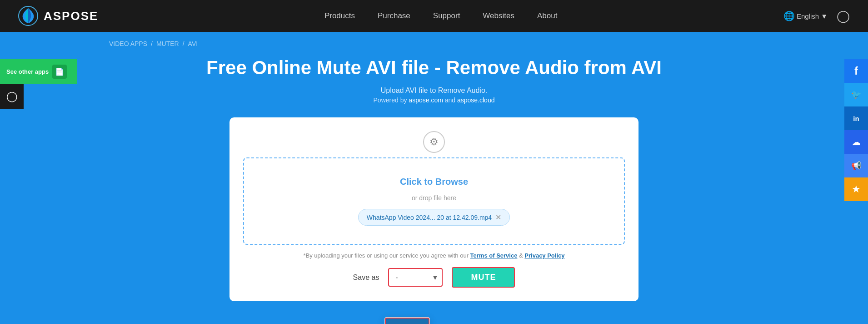  I want to click on and-text2: &, so click(522, 256).